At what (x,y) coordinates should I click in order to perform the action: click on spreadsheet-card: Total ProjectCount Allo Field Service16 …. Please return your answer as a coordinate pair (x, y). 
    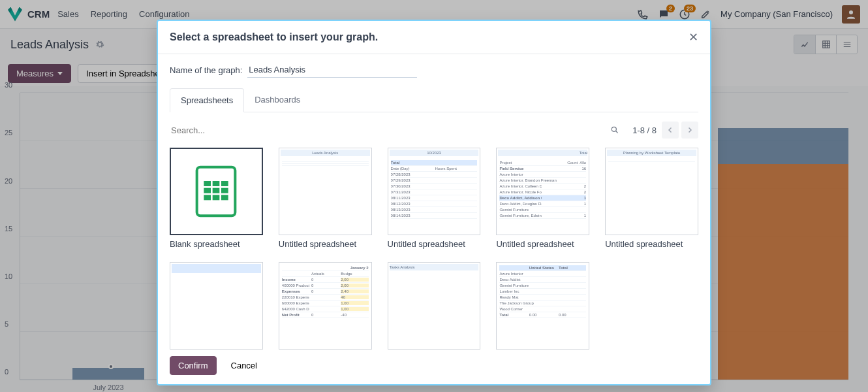
    Looking at the image, I should click on (543, 199).